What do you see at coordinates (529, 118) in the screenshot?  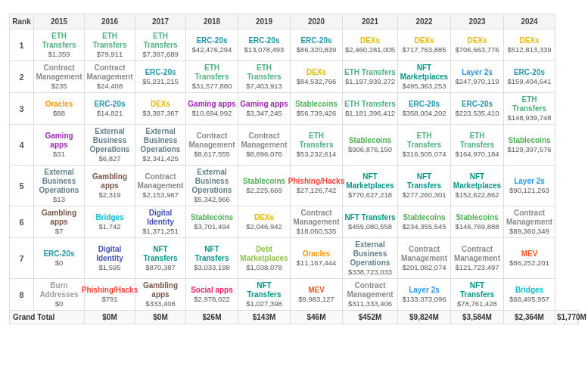 I see `category-value: $148,939,748` at bounding box center [529, 118].